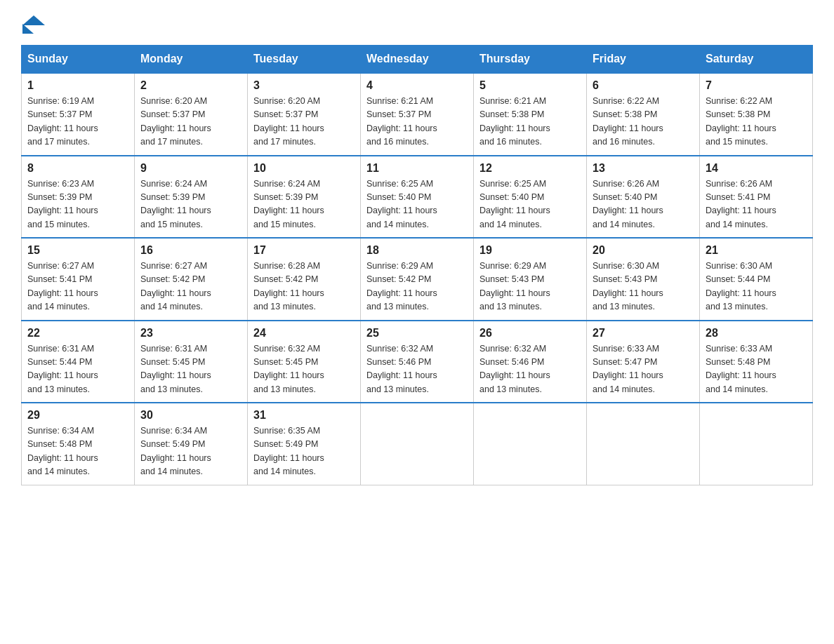  What do you see at coordinates (63, 451) in the screenshot?
I see `day-info: Sunrise: 6:34 AMSunset: 5:48 PMDaylight:…` at bounding box center [63, 451].